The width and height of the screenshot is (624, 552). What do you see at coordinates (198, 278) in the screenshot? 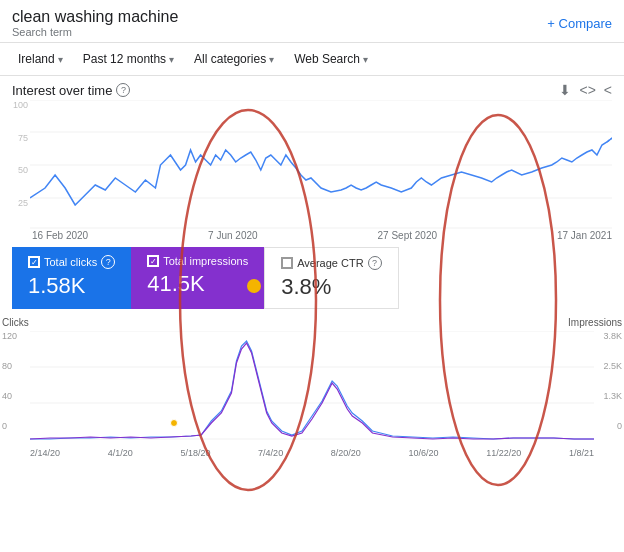
I see `total-impressions-card: ✓ Total impressions 41.5K` at bounding box center [198, 278].